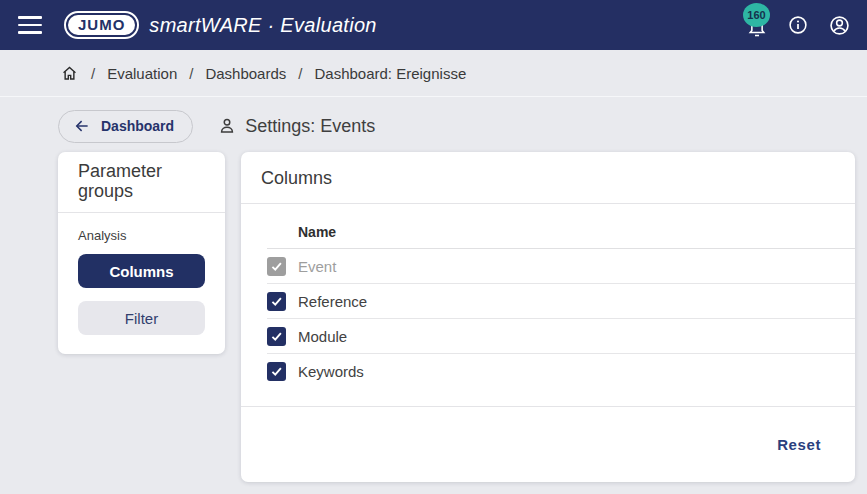 The width and height of the screenshot is (867, 494). Describe the element at coordinates (548, 444) in the screenshot. I see `panel-footer: Reset` at that location.